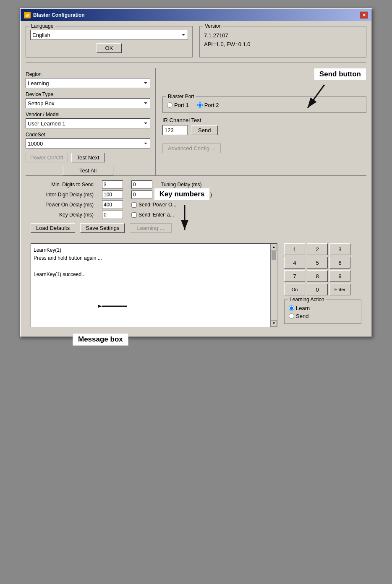  I want to click on key-delay-input, so click(112, 215).